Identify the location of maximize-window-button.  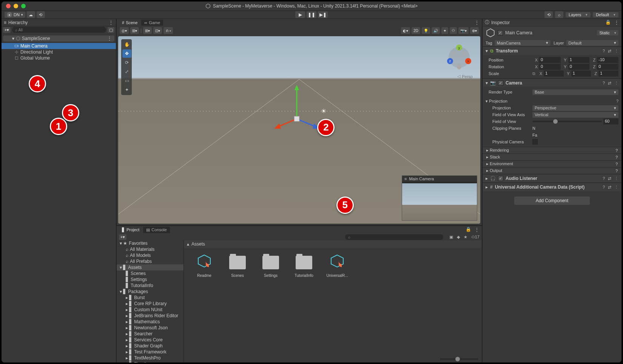
(23, 6).